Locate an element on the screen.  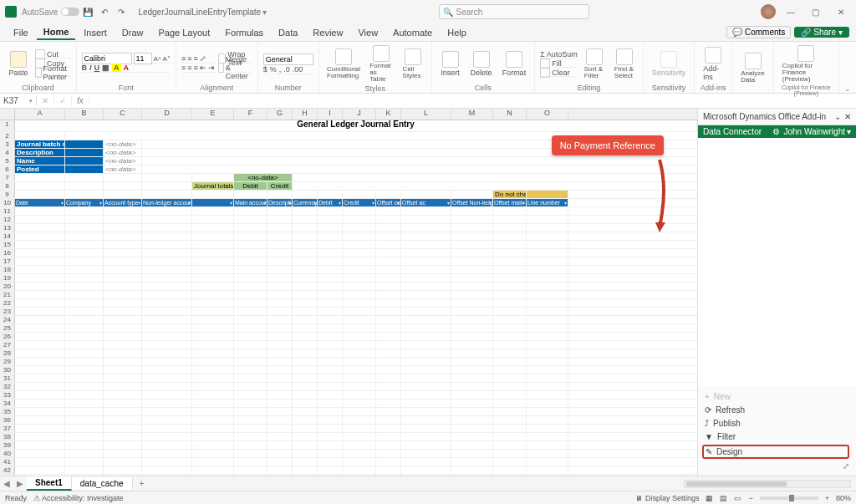
row-header: 35 is located at coordinates (8, 411).